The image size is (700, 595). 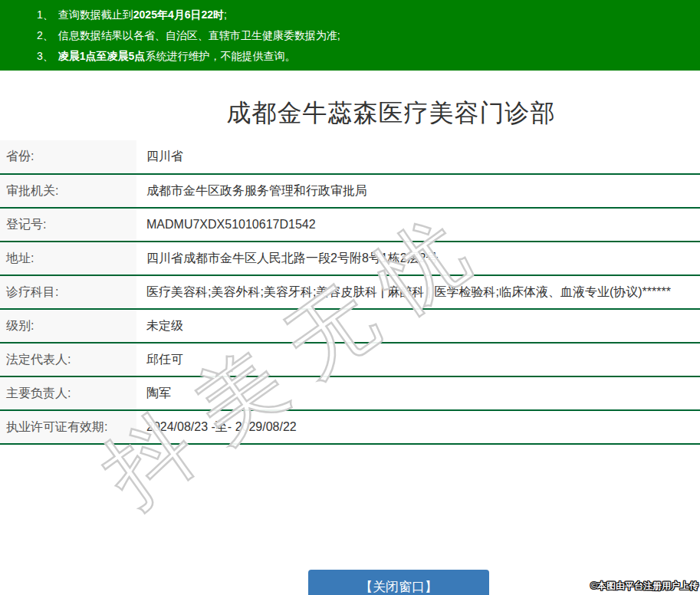 What do you see at coordinates (350, 427) in the screenshot?
I see `table-row-license-validity: 执业许可证有效期: 2024/08/23 -至- 2029/08/22` at bounding box center [350, 427].